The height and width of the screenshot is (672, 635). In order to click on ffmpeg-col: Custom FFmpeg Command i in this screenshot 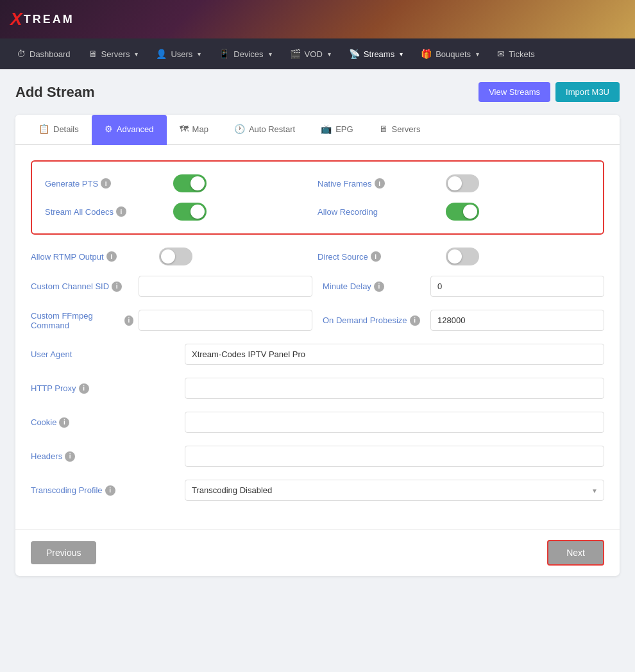, I will do `click(172, 321)`.